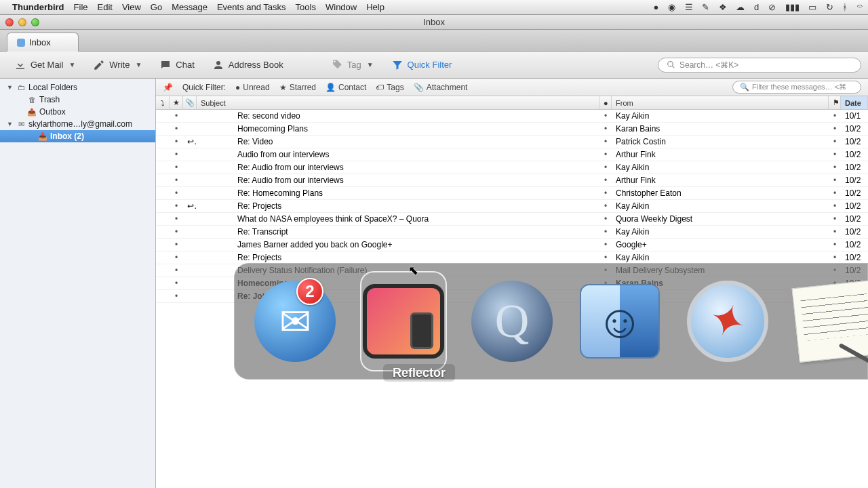  What do you see at coordinates (398, 103) in the screenshot?
I see `col-subject: Subject` at bounding box center [398, 103].